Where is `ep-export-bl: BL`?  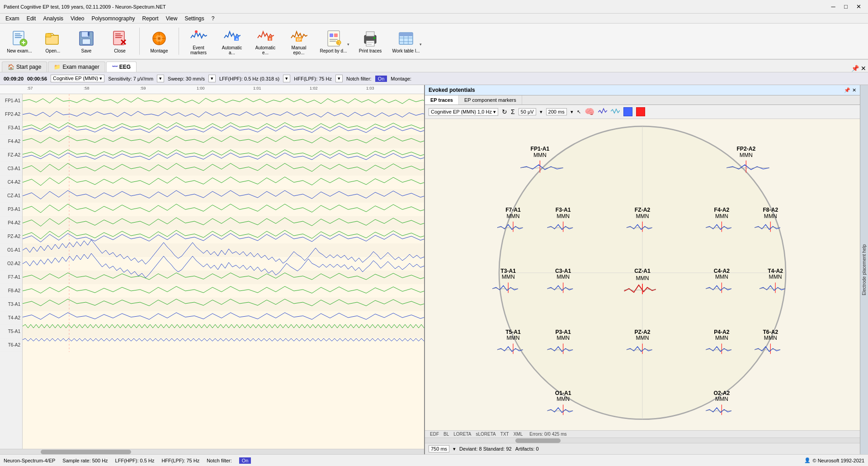
ep-export-bl: BL is located at coordinates (446, 434).